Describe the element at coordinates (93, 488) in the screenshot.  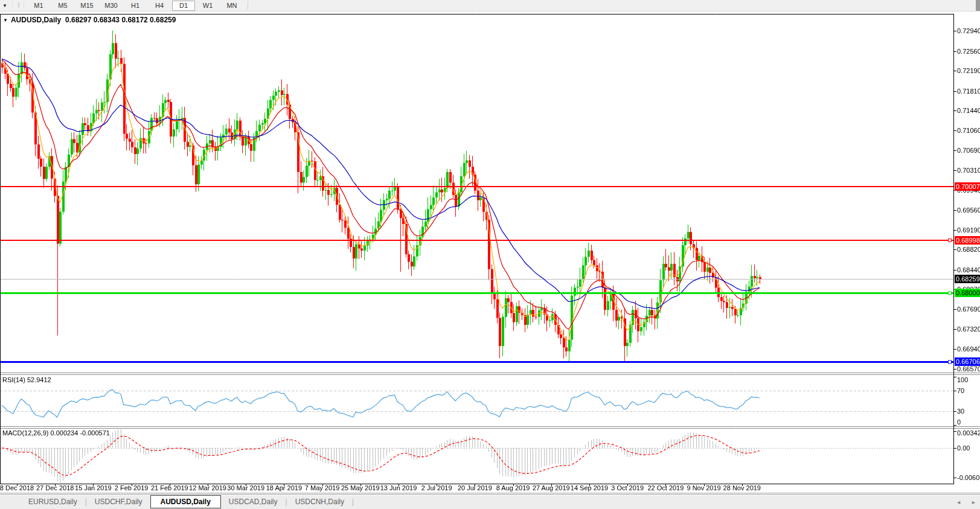
I see `date-tick-label: 15 Jan 2019` at that location.